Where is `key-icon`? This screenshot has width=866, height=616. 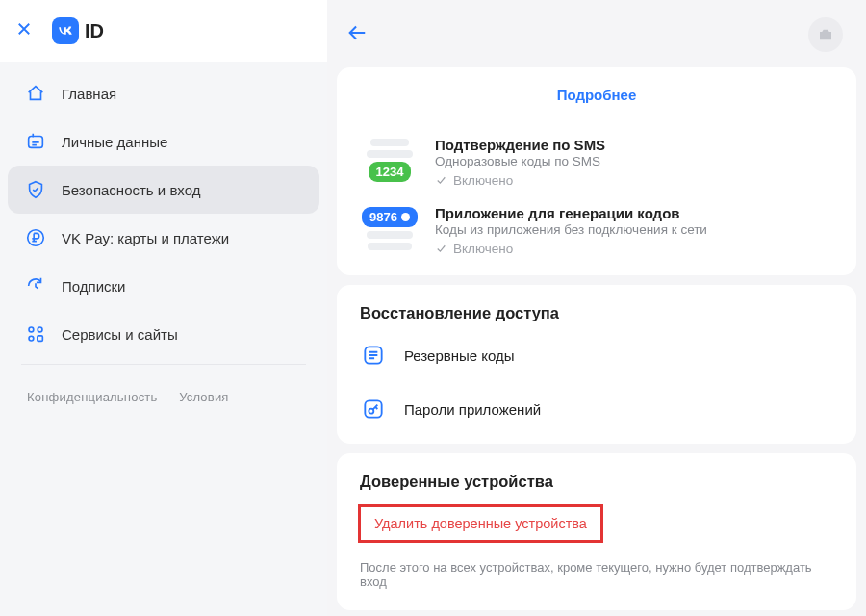
key-icon is located at coordinates (373, 409).